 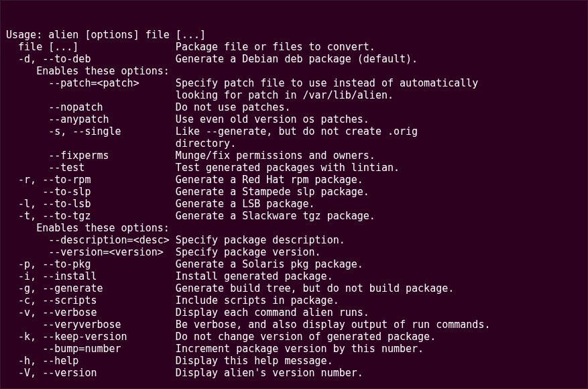 I want to click on output-line: --description=<desc> Specify package des…, so click(x=294, y=240).